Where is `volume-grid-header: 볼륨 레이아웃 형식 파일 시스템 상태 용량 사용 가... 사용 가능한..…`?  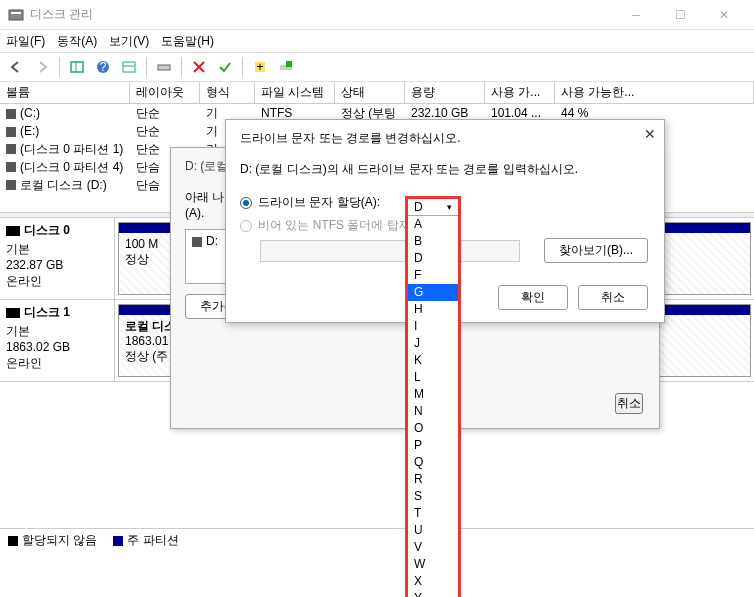
volume-grid-header: 볼륨 레이아웃 형식 파일 시스템 상태 용량 사용 가... 사용 가능한..… is located at coordinates (377, 93).